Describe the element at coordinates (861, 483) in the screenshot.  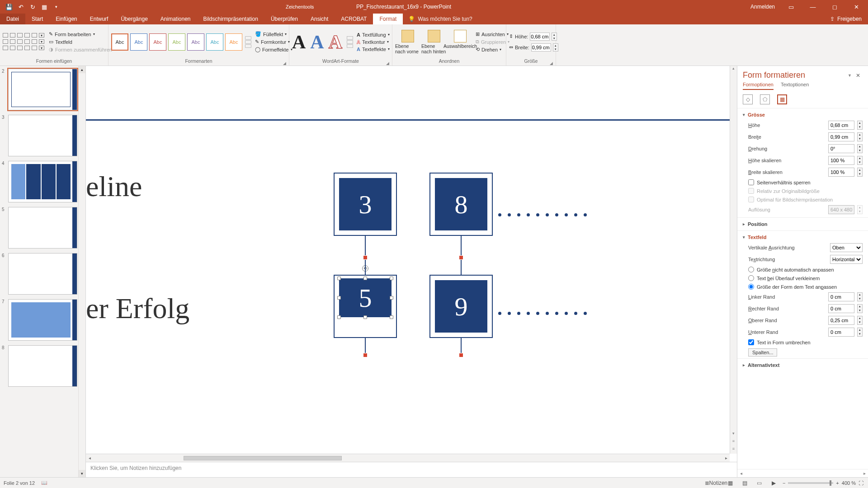
I see `fit-to-window-icon: ⛶` at that location.